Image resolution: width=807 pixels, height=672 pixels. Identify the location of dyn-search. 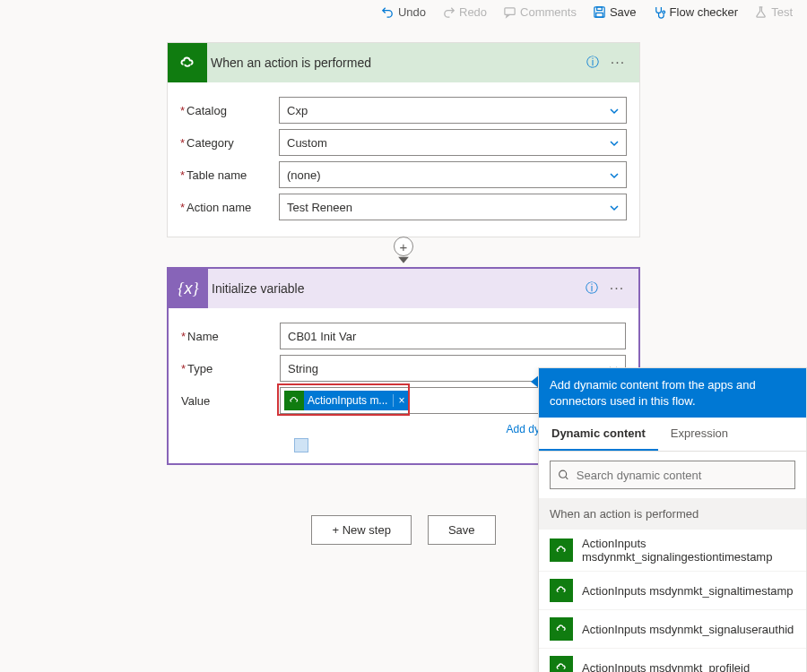
(672, 475).